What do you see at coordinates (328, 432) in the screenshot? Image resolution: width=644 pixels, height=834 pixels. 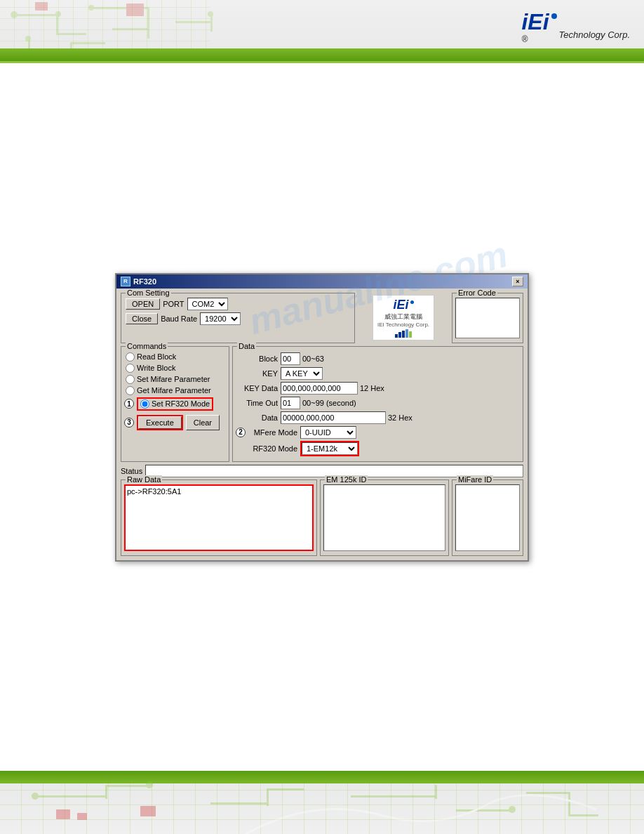 I see `mifere-mode-select: 0-UUID` at bounding box center [328, 432].